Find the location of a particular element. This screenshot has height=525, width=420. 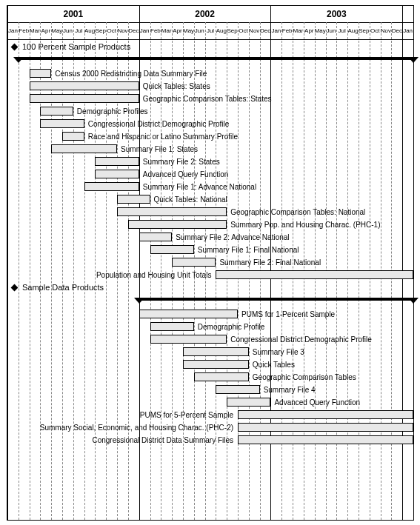

task-label: Geographic Comparison Tables is located at coordinates (304, 378).